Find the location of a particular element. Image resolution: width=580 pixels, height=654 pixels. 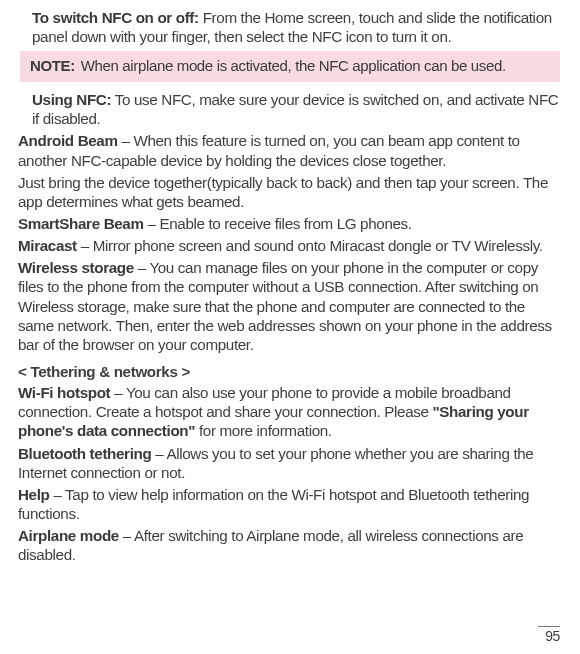

using-nfc-paragraph: Using NFC: To use NFC, make sure your de… is located at coordinates (290, 109).